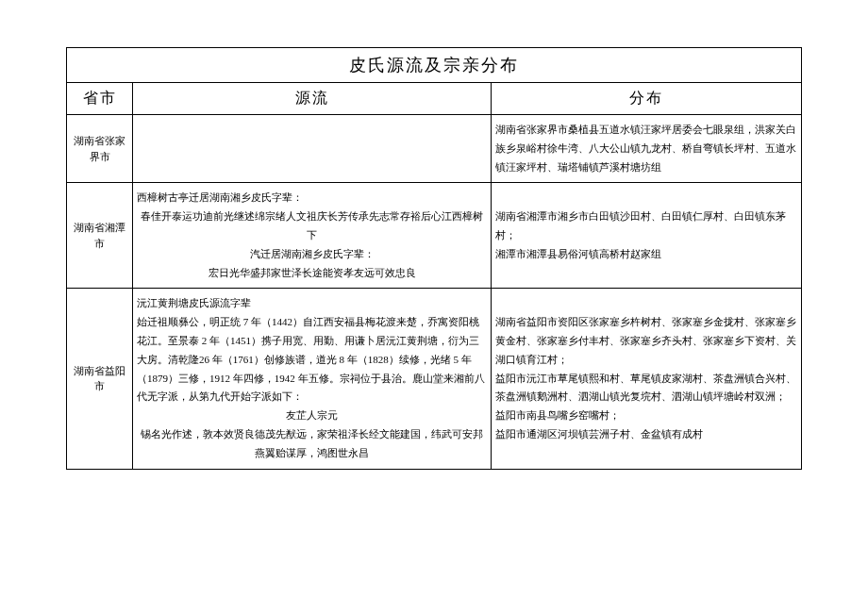  What do you see at coordinates (647, 149) in the screenshot?
I see `distribution-cell: 湖南省张家界市桑植县五道水镇汪家坪居委会七眼泉组，洪家关白族乡泉峪村徐牛湾、八大…` at bounding box center [647, 149].